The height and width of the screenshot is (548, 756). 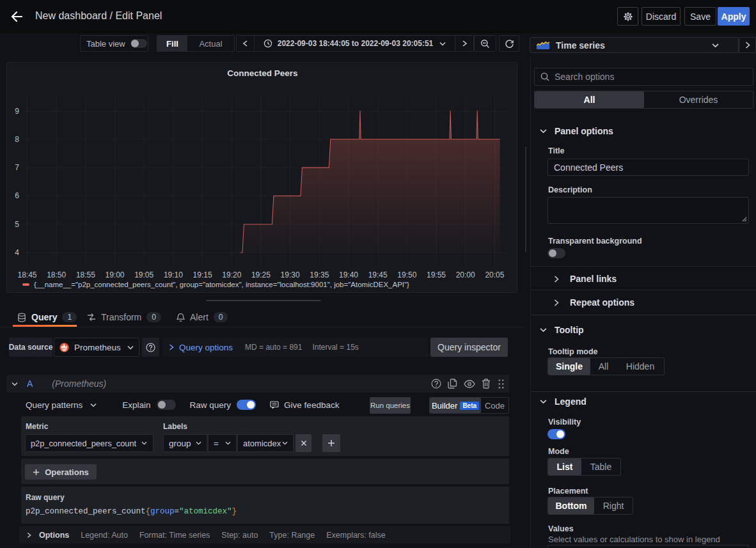 I want to click on svg-text: 19:15, so click(x=203, y=275).